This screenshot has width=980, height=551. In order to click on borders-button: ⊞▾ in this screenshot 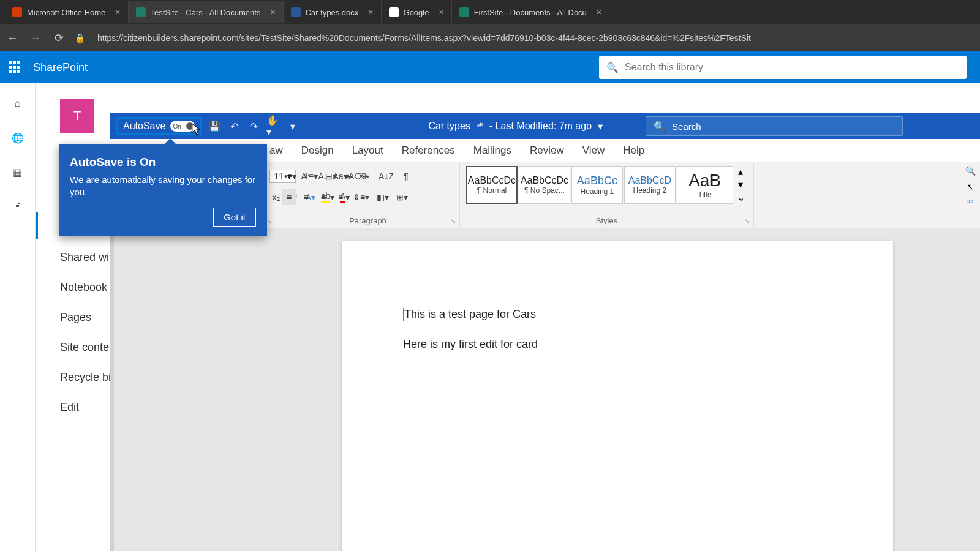, I will do `click(402, 197)`.